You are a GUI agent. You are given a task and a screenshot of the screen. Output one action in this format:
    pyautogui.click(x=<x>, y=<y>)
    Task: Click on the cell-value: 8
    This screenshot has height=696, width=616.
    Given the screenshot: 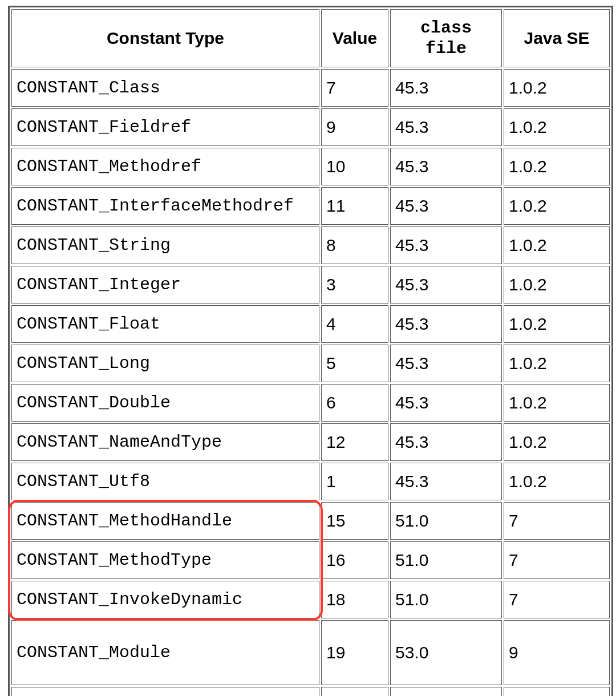 What is the action you would take?
    pyautogui.click(x=355, y=245)
    